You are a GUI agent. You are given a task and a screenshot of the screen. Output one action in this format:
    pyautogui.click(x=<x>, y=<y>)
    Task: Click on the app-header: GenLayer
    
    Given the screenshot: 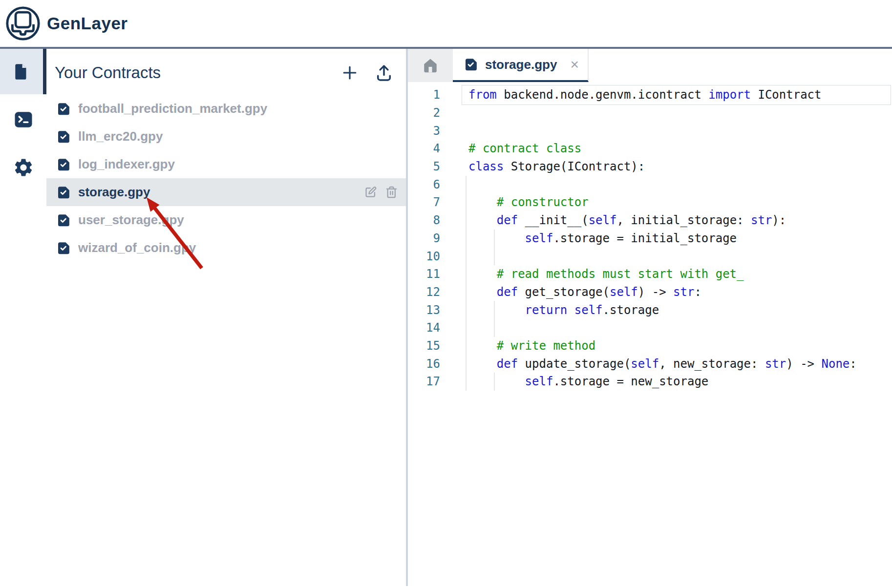 What is the action you would take?
    pyautogui.click(x=446, y=24)
    